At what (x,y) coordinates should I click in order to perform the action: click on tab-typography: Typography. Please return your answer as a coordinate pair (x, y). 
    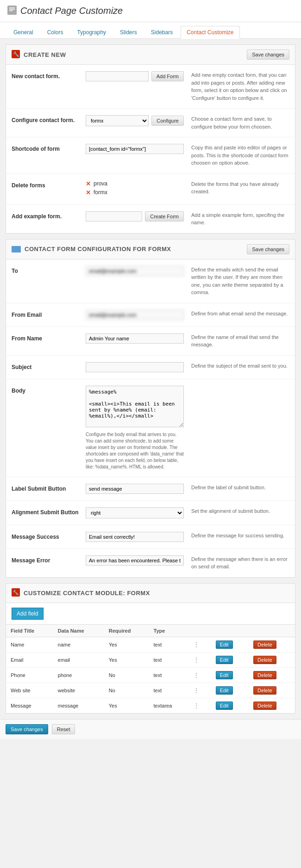
    Looking at the image, I should click on (92, 32).